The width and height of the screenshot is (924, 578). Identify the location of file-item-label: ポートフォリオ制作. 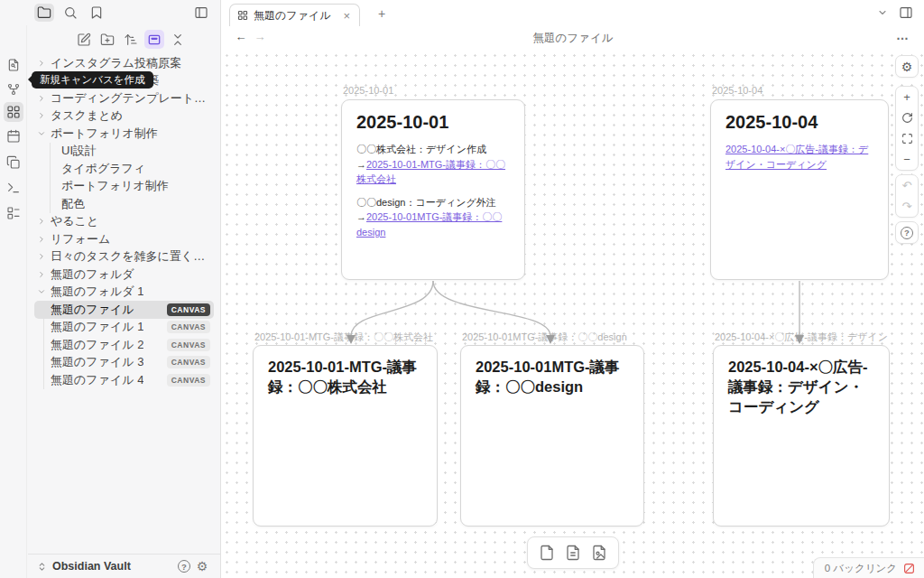
(116, 186).